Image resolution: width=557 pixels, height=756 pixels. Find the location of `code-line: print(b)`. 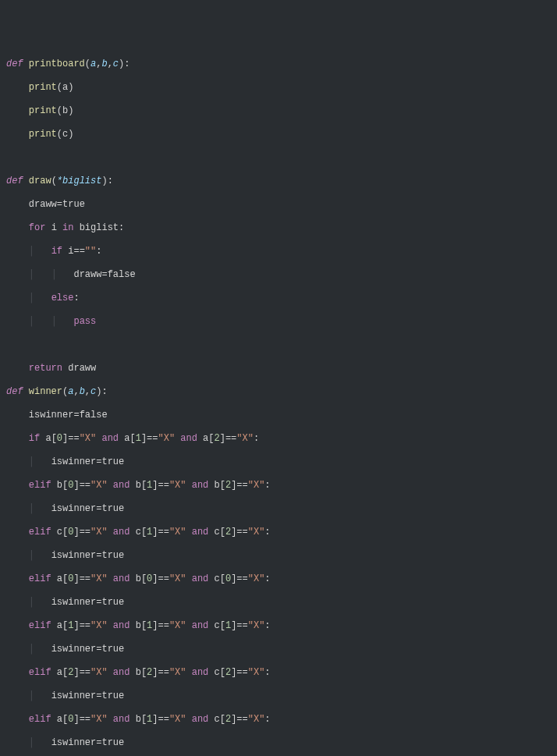

code-line: print(b) is located at coordinates (278, 111).